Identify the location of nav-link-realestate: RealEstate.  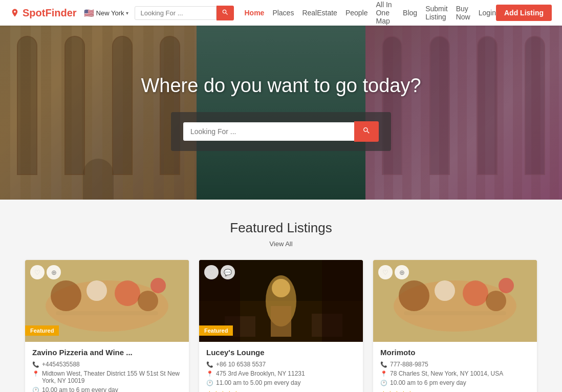
(319, 13).